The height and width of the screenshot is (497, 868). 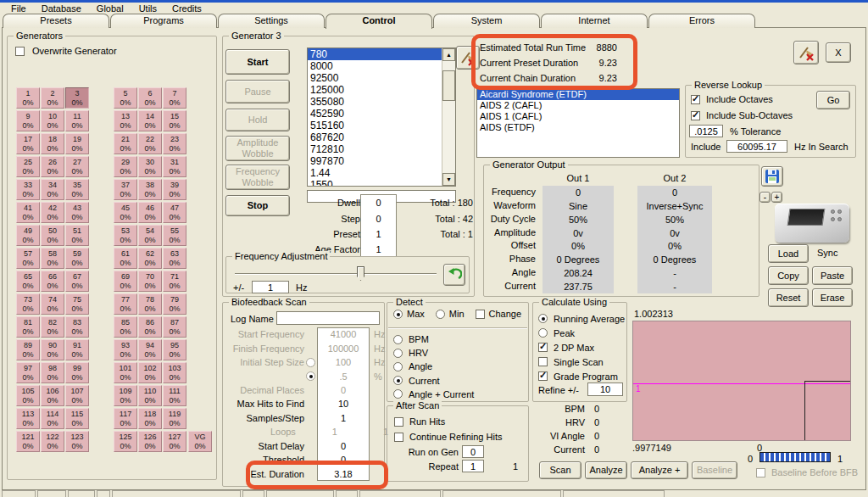 What do you see at coordinates (695, 100) in the screenshot?
I see `include-octaves-checkbox` at bounding box center [695, 100].